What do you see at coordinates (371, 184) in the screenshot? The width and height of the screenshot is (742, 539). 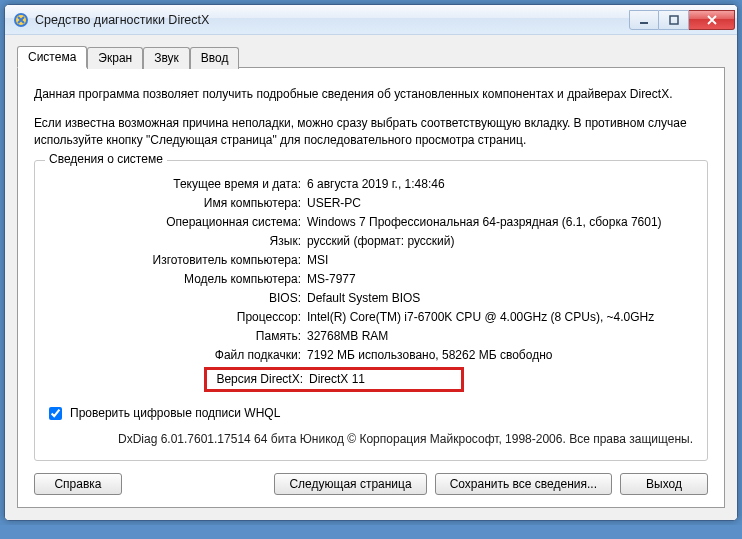 I see `row-datetime: Текущее время и дата: 6 августа 2019 г.,…` at bounding box center [371, 184].